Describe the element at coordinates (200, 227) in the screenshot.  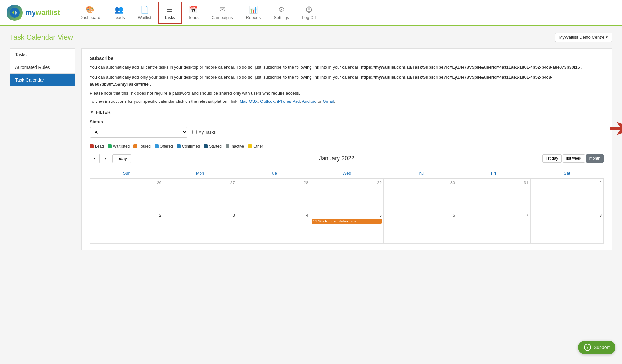
I see `calendar-cell: 3` at that location.